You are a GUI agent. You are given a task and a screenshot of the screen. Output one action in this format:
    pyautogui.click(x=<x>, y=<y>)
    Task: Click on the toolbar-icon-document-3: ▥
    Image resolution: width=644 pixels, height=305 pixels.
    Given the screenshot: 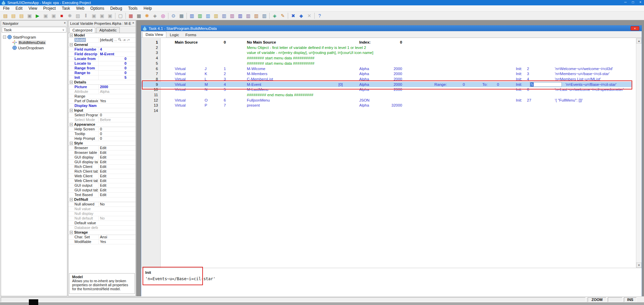 What is the action you would take?
    pyautogui.click(x=264, y=16)
    